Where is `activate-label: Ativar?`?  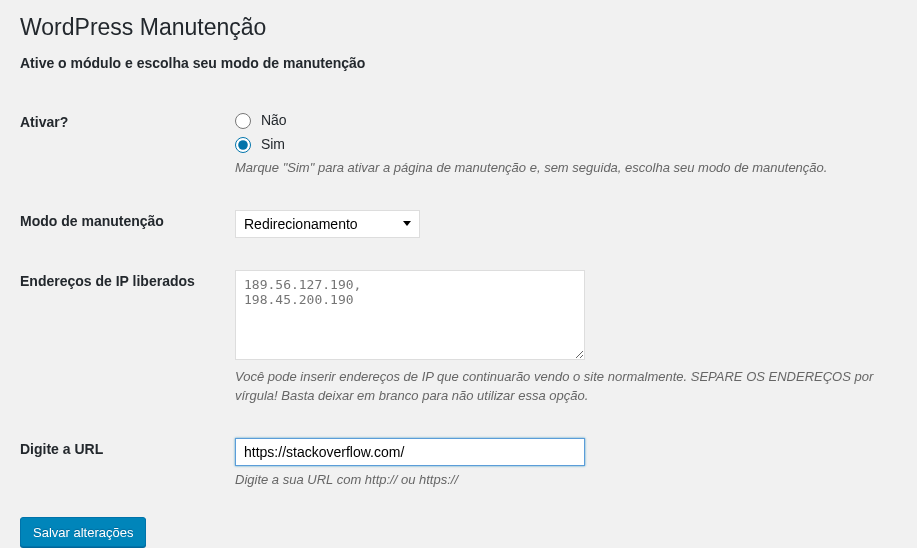 activate-label: Ativar? is located at coordinates (128, 148).